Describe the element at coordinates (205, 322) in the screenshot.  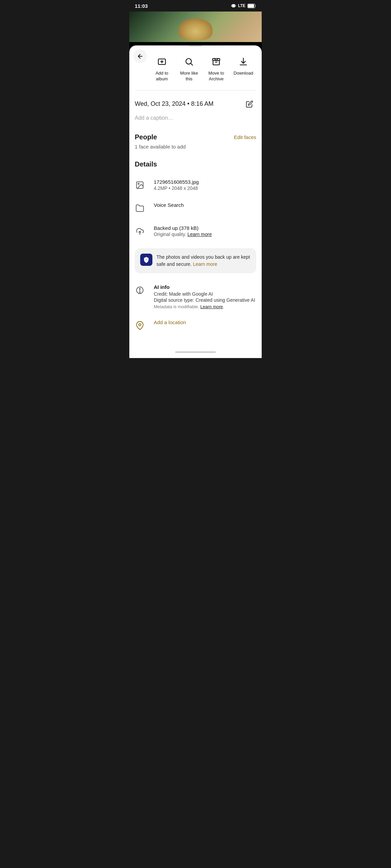
I see `add-location-label: Add a location` at that location.